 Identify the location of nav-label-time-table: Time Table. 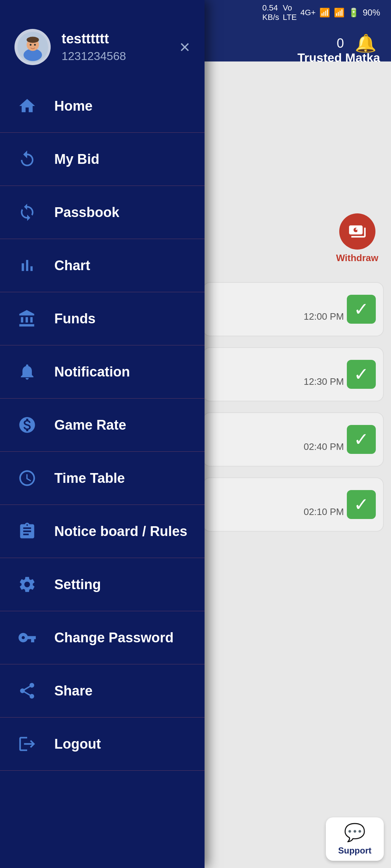
(90, 478).